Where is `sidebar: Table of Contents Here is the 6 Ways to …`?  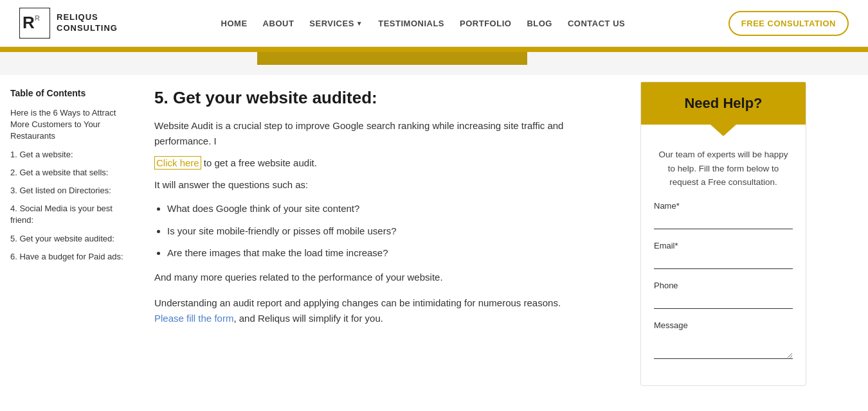 sidebar: Table of Contents Here is the 6 Ways to … is located at coordinates (71, 237).